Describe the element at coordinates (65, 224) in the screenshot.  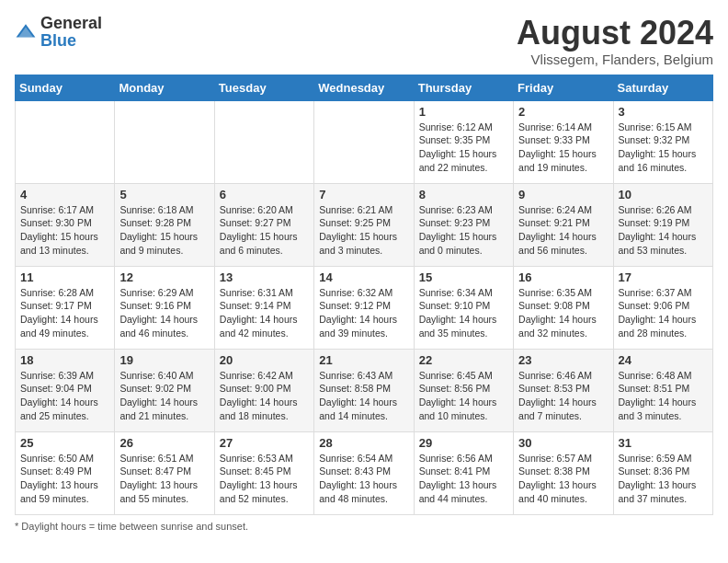
I see `calendar-cell: 4Sunrise: 6:17 AMSunset: 9:30 PMDaylight…` at that location.